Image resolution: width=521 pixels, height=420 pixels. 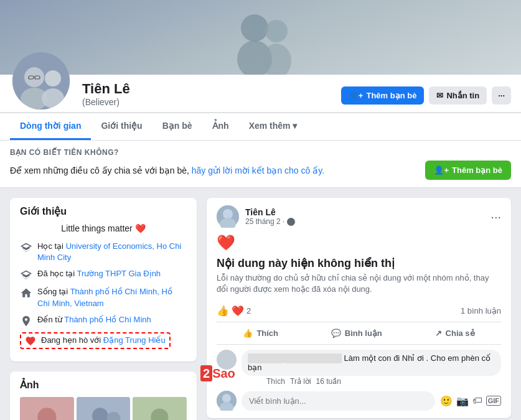 I want to click on post-author-info: Tiên Lê 25 tháng 2 ·, so click(x=270, y=217).